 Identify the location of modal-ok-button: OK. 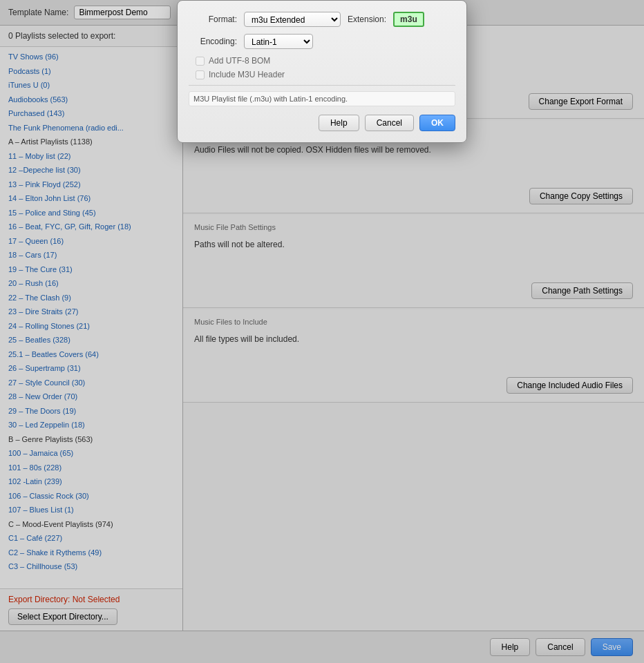
(437, 123).